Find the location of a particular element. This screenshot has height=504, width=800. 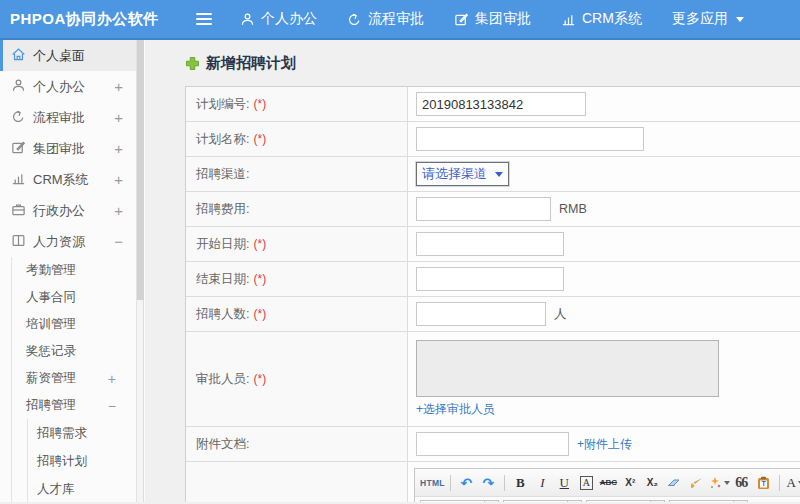

italic-button: I is located at coordinates (542, 482).